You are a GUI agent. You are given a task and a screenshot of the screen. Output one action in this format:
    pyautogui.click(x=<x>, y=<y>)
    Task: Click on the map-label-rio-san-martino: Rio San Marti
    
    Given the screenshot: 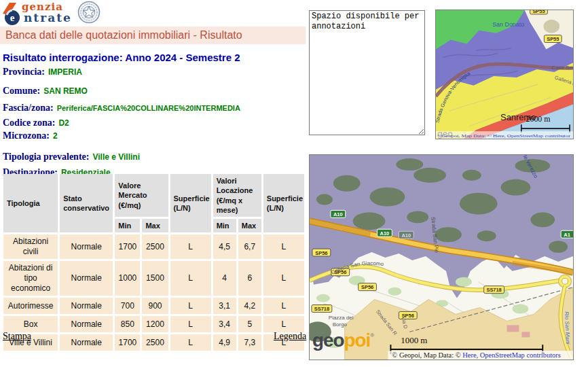 What is the action you would take?
    pyautogui.click(x=568, y=328)
    